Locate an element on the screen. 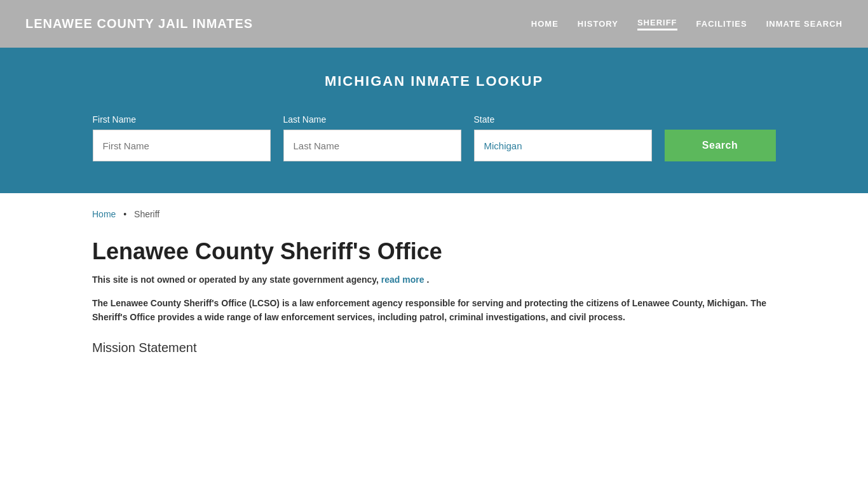 This screenshot has height=488, width=868. nav-facilities: FACILITIES is located at coordinates (722, 24).